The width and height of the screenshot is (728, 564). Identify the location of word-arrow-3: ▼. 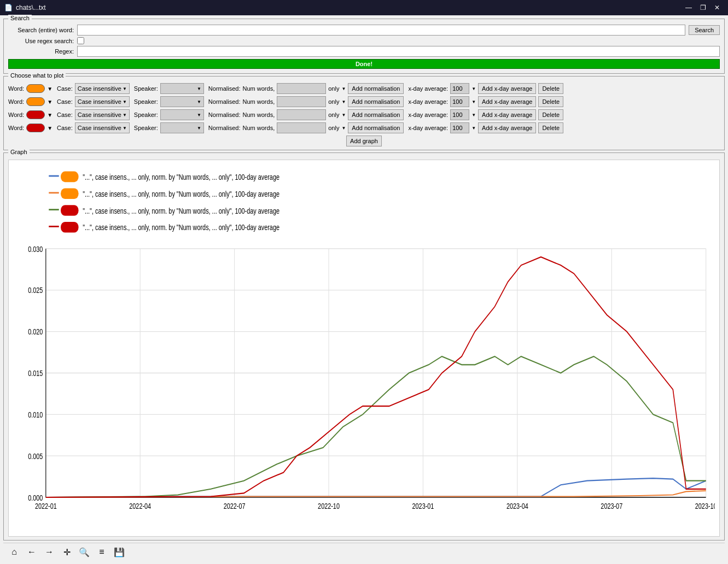
(50, 115).